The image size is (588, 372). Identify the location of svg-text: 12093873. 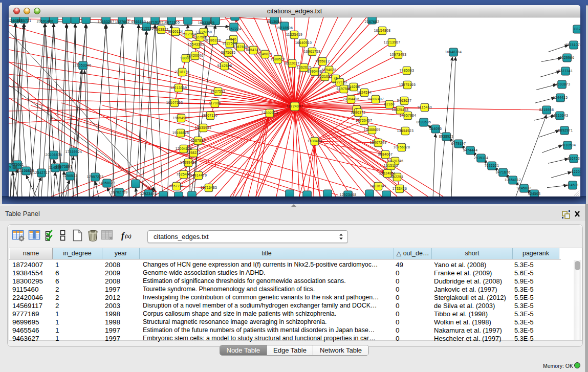
(562, 84).